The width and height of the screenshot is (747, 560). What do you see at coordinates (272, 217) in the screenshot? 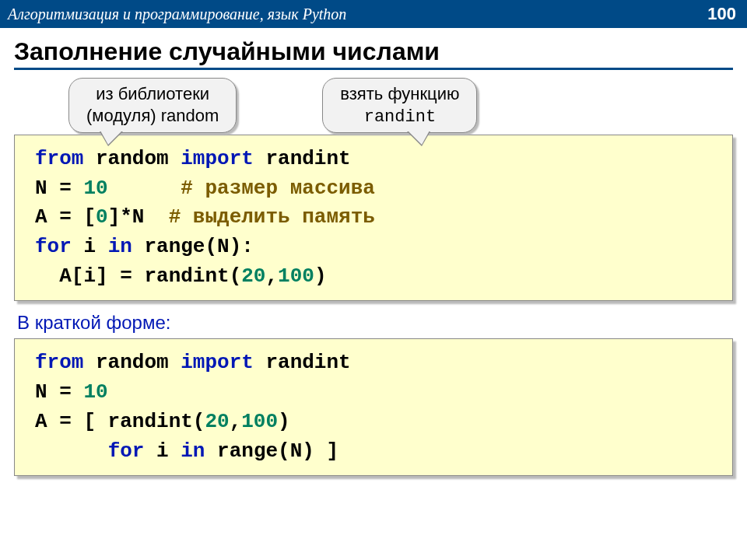
I see `code-comment: # выделить память` at bounding box center [272, 217].